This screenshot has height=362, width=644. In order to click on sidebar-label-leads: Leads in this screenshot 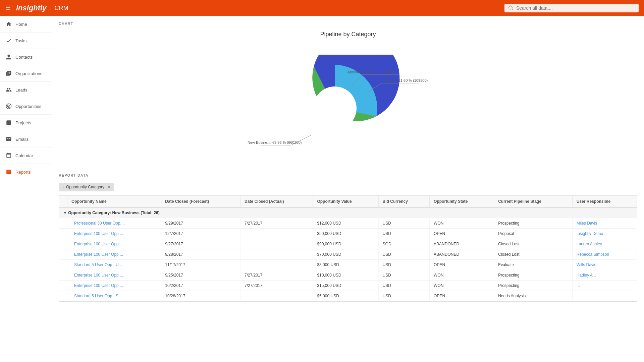, I will do `click(21, 90)`.